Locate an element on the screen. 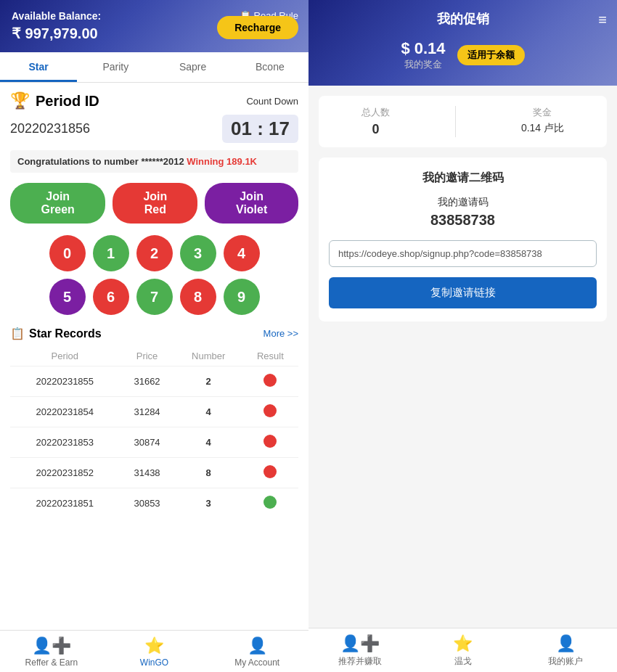  bottom-nav: 👤➕ Reffer & Earn ⭐ WinGO 👤 My Account is located at coordinates (154, 651).